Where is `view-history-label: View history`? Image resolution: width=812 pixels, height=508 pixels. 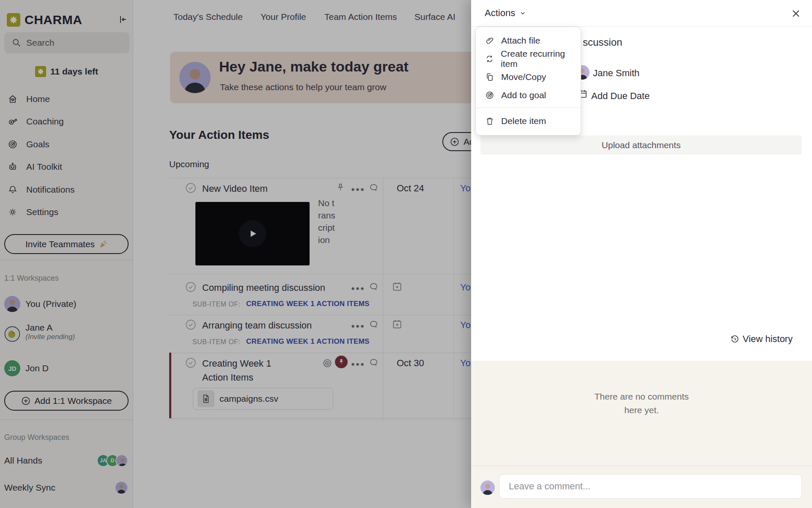
view-history-label: View history is located at coordinates (768, 339).